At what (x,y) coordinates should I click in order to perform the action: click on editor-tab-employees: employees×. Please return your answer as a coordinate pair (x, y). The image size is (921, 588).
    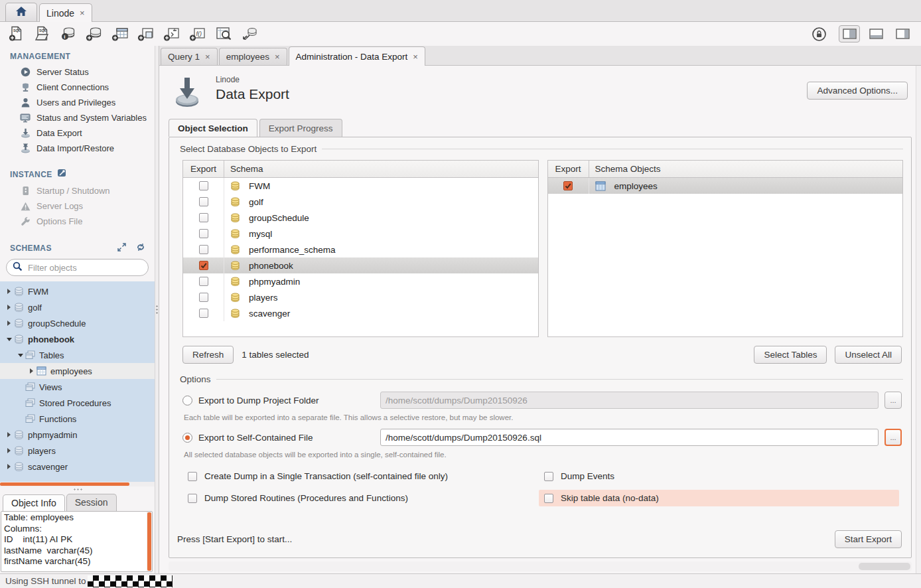
    Looking at the image, I should click on (253, 56).